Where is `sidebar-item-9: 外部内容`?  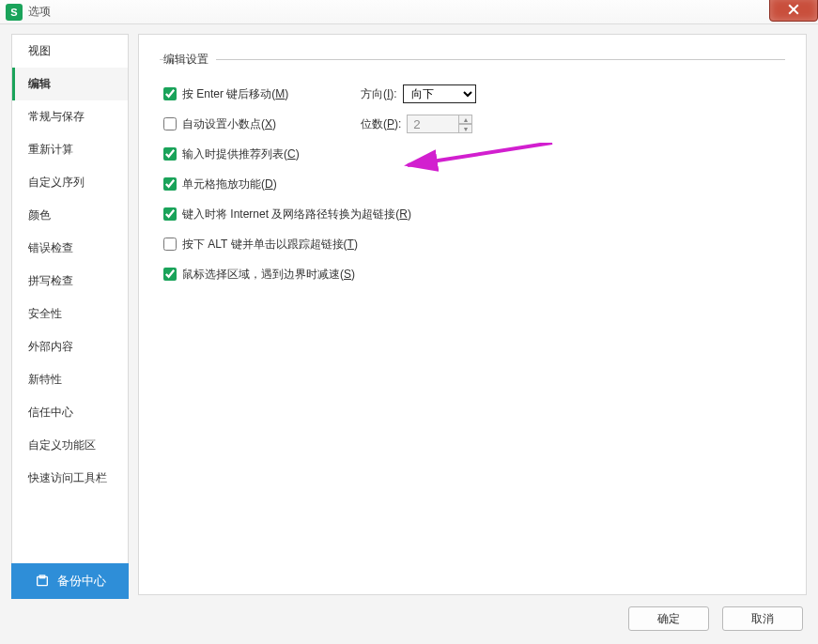 sidebar-item-9: 外部内容 is located at coordinates (69, 347).